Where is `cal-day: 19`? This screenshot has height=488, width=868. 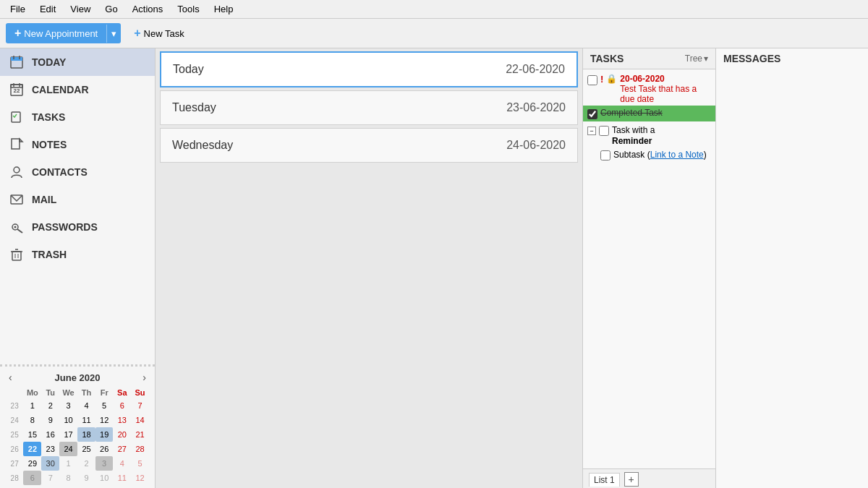
cal-day: 19 is located at coordinates (104, 435).